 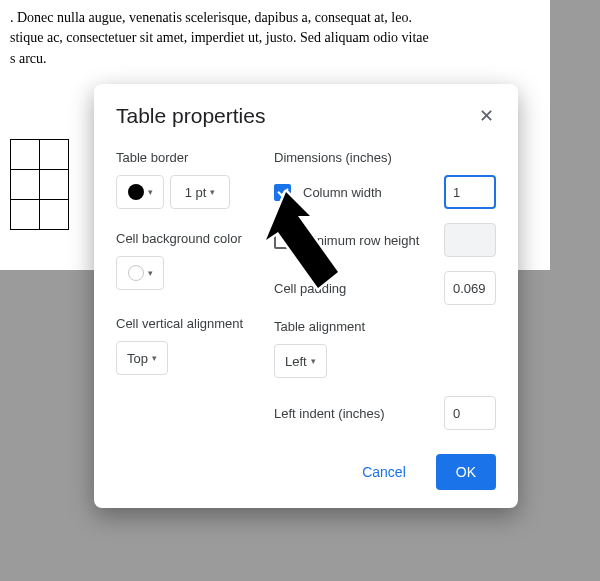 I want to click on cell-padding-input, so click(x=470, y=288).